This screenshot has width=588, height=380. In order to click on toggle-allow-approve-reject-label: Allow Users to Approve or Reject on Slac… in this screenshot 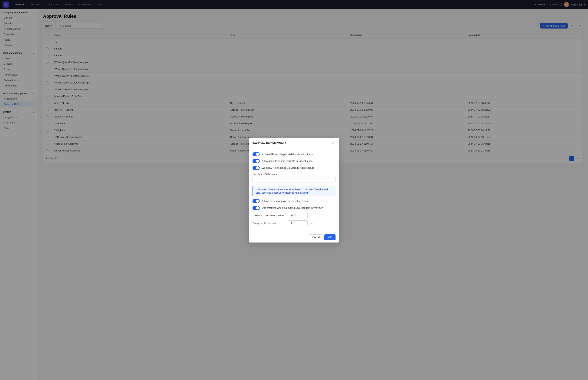, I will do `click(285, 201)`.